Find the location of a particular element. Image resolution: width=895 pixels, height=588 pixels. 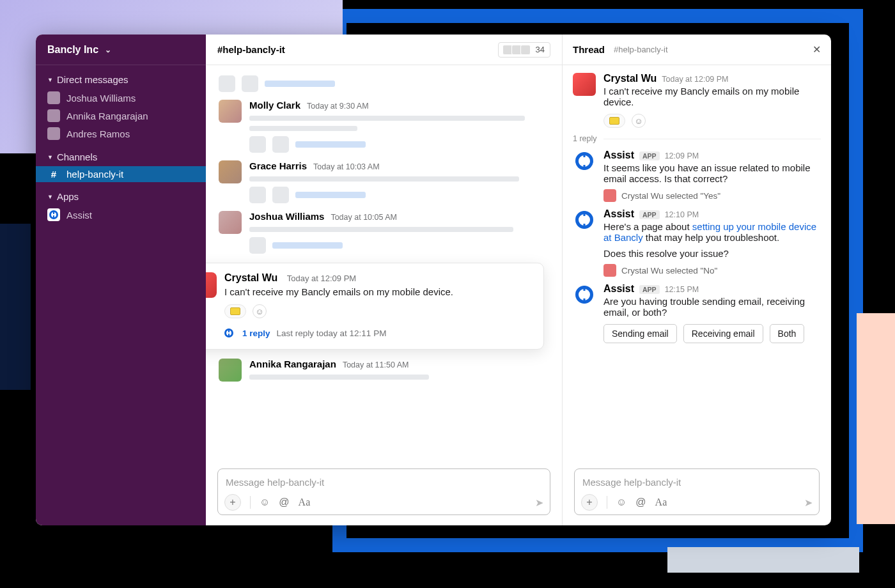

workspace-switcher: Bancly Inc ⌄ is located at coordinates (121, 50).